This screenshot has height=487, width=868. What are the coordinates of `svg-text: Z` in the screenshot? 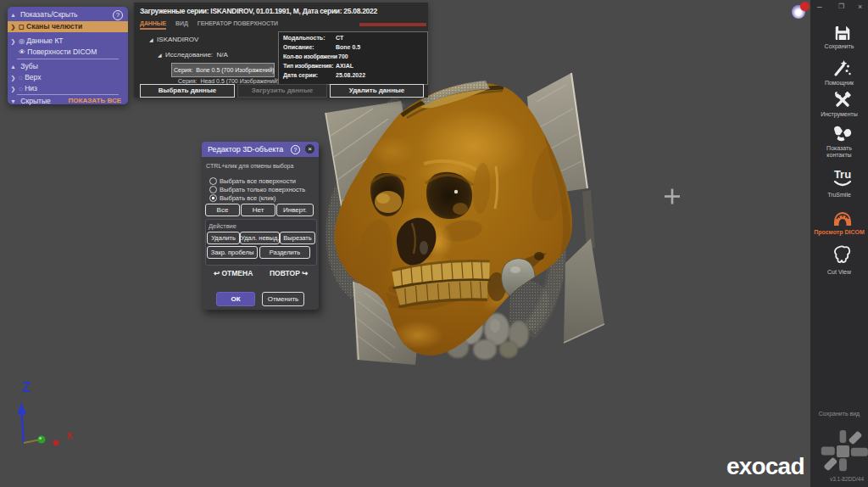 It's located at (26, 387).